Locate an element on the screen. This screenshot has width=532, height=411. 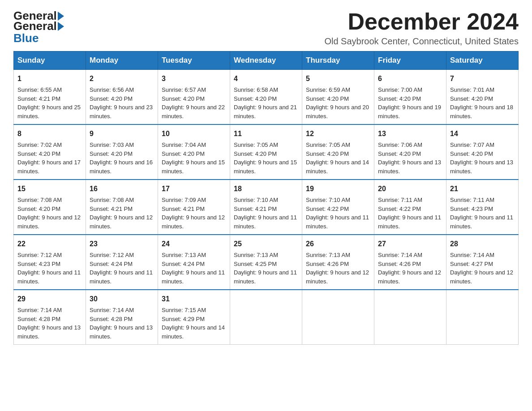
day-number: 22 is located at coordinates (50, 244).